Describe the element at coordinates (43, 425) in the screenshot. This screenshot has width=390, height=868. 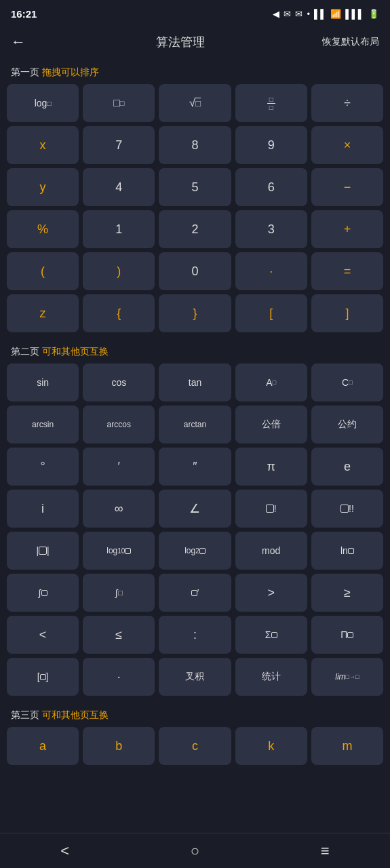
I see `key-arcsin: arcsin` at that location.